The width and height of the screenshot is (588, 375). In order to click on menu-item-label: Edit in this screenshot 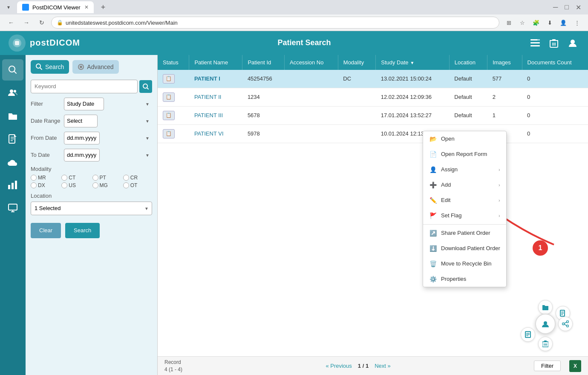, I will do `click(446, 200)`.